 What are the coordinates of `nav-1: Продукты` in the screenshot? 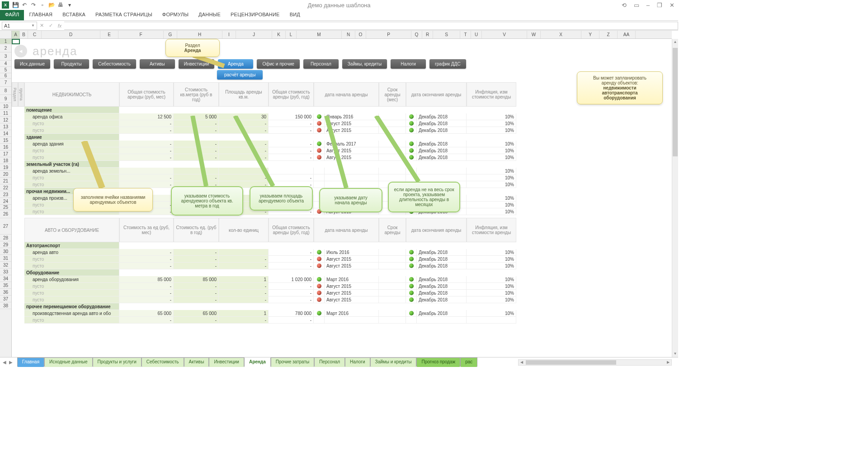 It's located at (71, 64).